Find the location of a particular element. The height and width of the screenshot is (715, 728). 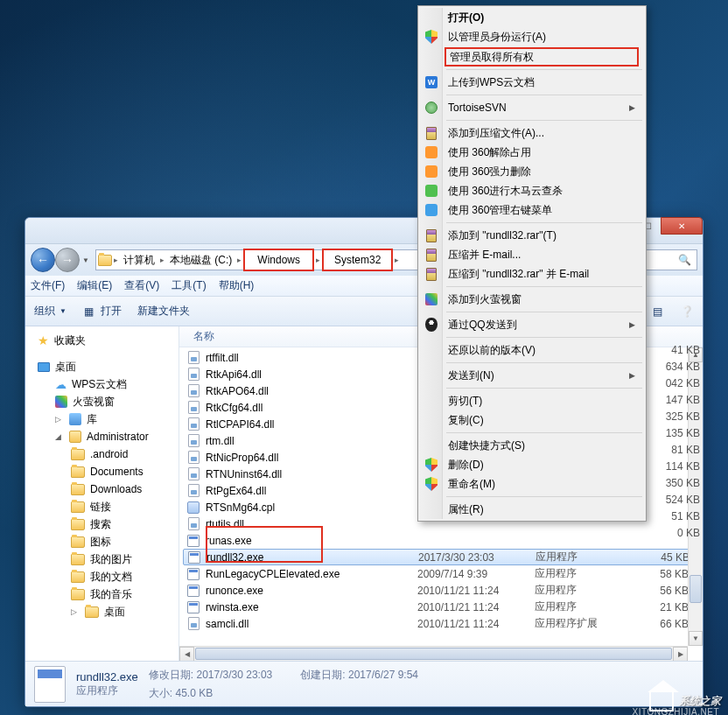

cm-qq-send: 通过QQ发送到▶ is located at coordinates (532, 325).